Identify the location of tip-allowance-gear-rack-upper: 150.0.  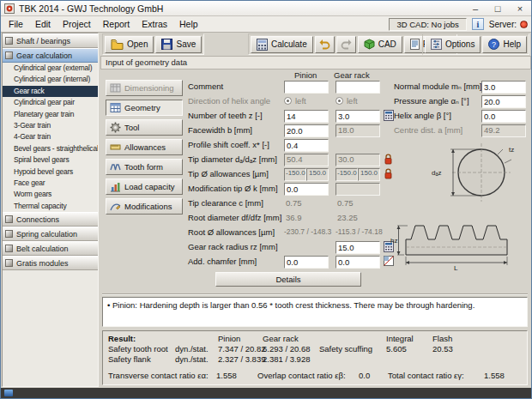
(369, 175).